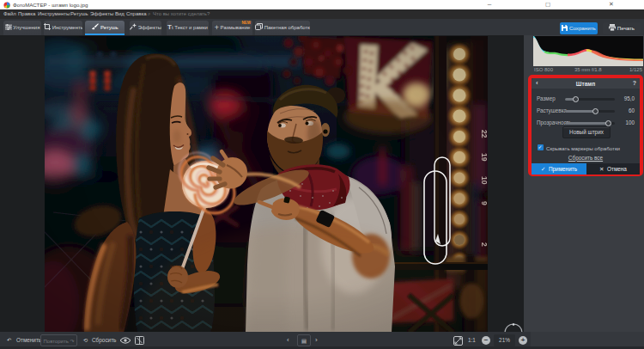 The width and height of the screenshot is (644, 349). Describe the element at coordinates (484, 134) in the screenshot. I see `svg-text: 22` at that location.